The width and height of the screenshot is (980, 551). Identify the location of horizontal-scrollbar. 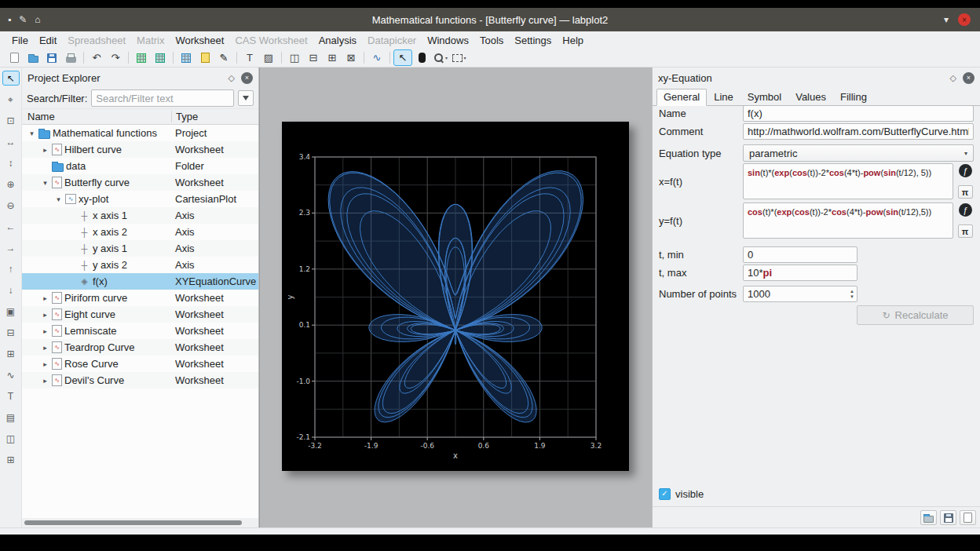
(140, 523).